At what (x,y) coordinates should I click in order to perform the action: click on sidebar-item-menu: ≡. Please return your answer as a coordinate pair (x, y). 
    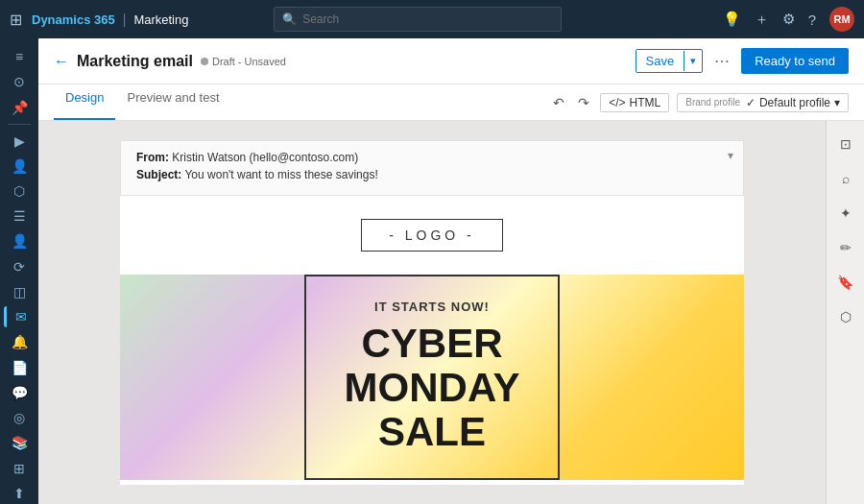
    Looking at the image, I should click on (19, 57).